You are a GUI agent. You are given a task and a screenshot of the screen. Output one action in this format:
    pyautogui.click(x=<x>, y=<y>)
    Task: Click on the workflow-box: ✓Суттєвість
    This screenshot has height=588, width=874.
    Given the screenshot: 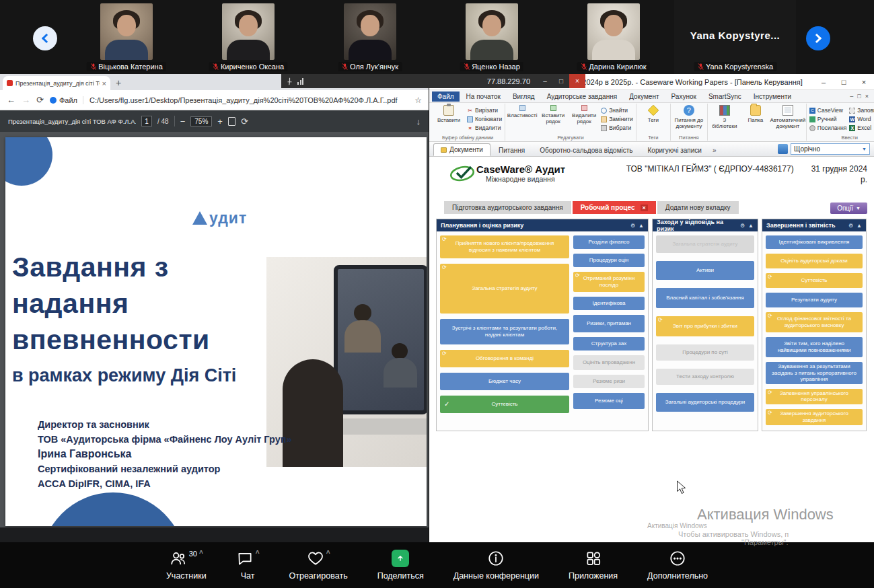 What is the action you would take?
    pyautogui.click(x=505, y=404)
    